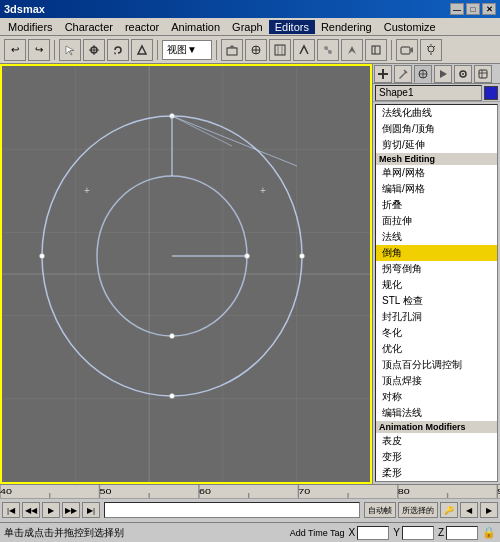 The width and height of the screenshot is (500, 542). Describe the element at coordinates (158, 50) in the screenshot. I see `toolbar-sep2` at that location.